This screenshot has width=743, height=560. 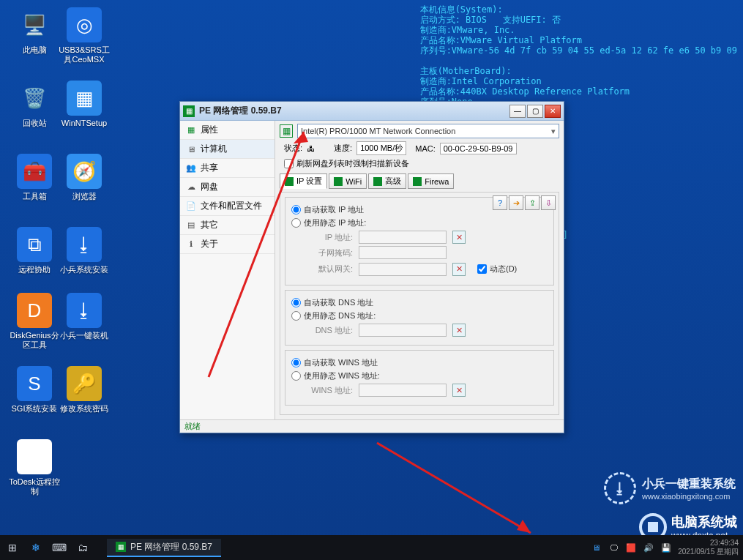 I want to click on desktop-icon-sgi-install: SSGI系统安装, so click(x=34, y=389).